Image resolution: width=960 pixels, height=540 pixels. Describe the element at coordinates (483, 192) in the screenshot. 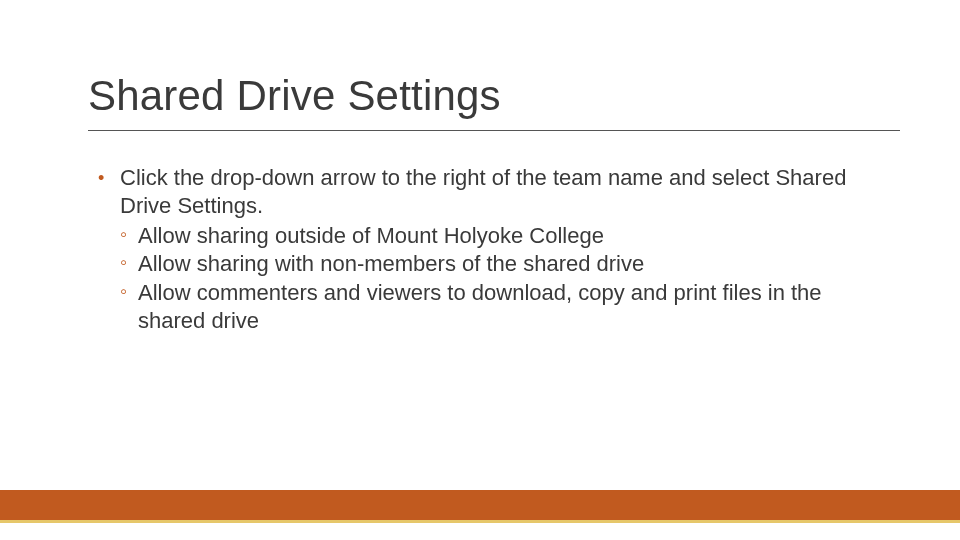

I see `bullet-text: Click the drop-down arrow to the right o…` at that location.